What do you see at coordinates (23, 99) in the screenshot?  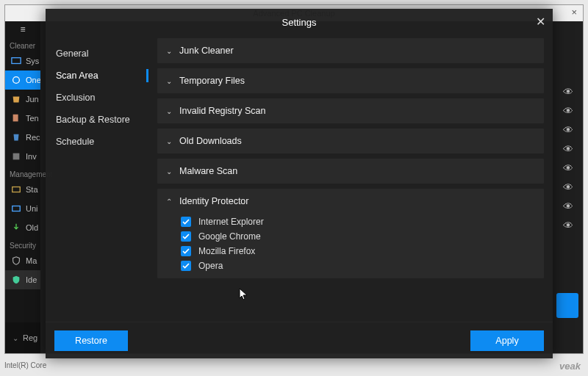 I see `sidebar-item-junk: Jun` at bounding box center [23, 99].